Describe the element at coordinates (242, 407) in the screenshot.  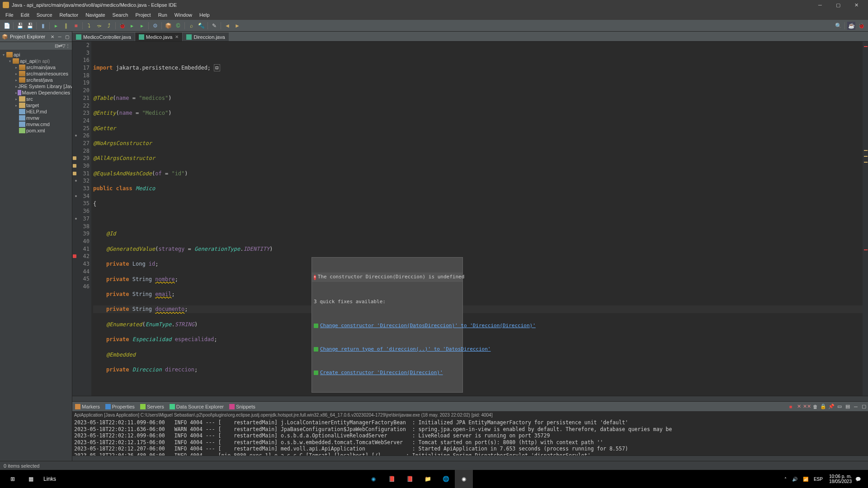
I see `tab-snippets: Snippets` at that location.